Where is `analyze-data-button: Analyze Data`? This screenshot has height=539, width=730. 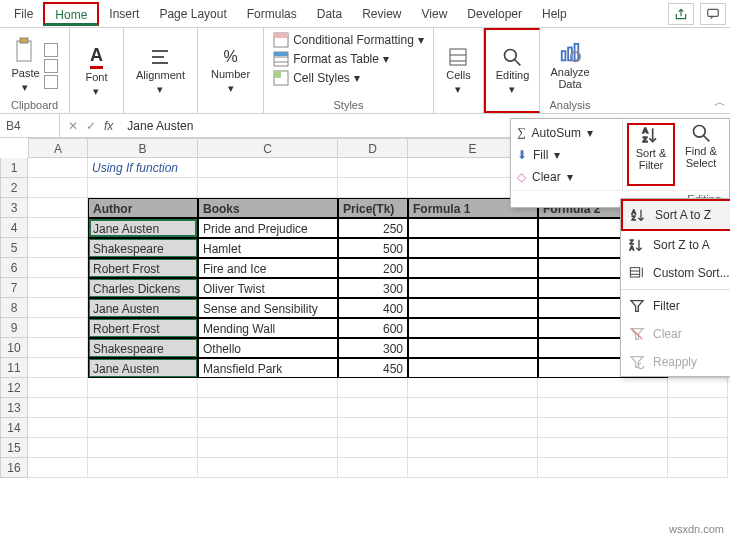
analyze-data-button: Analyze Data is located at coordinates (570, 66).